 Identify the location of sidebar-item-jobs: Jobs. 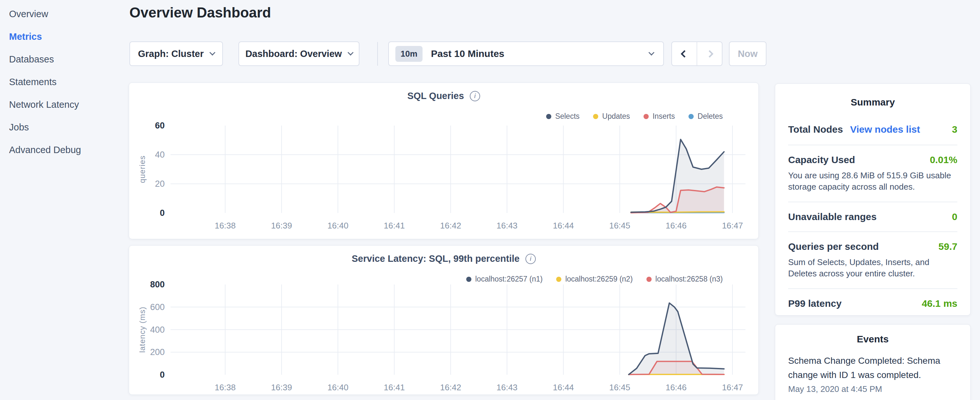
(63, 127).